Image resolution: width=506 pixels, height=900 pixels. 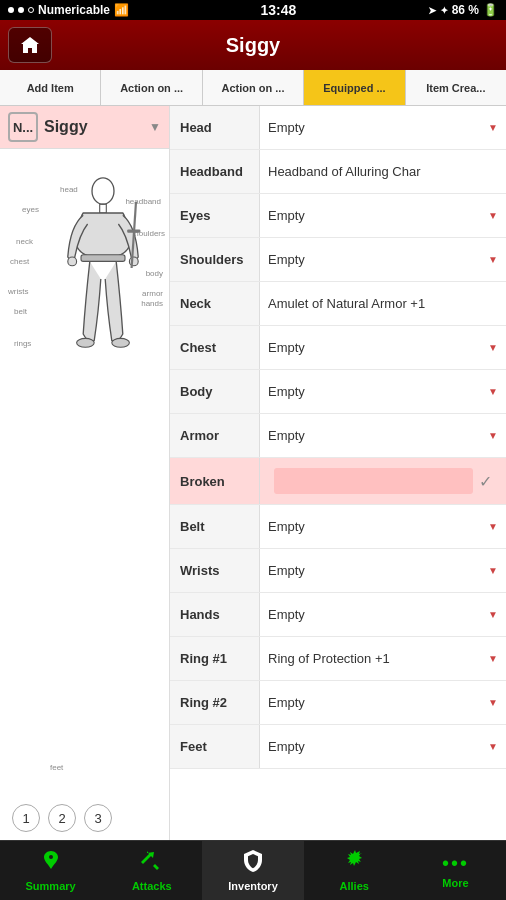 What do you see at coordinates (374, 481) in the screenshot?
I see `broken-input` at bounding box center [374, 481].